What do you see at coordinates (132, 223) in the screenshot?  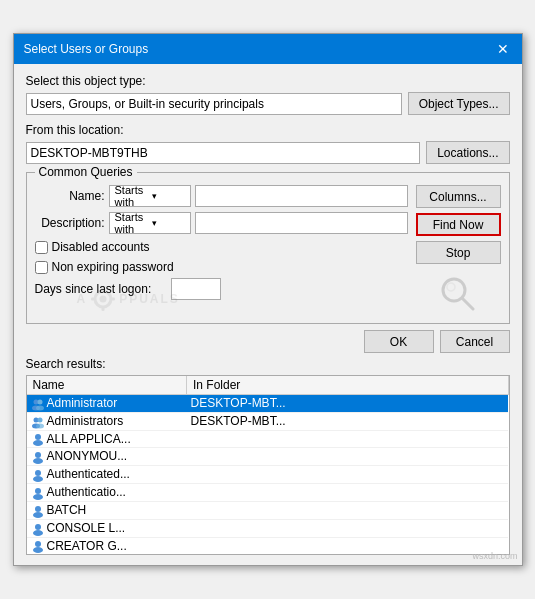 I see `description-filter-value: Starts with` at bounding box center [132, 223].